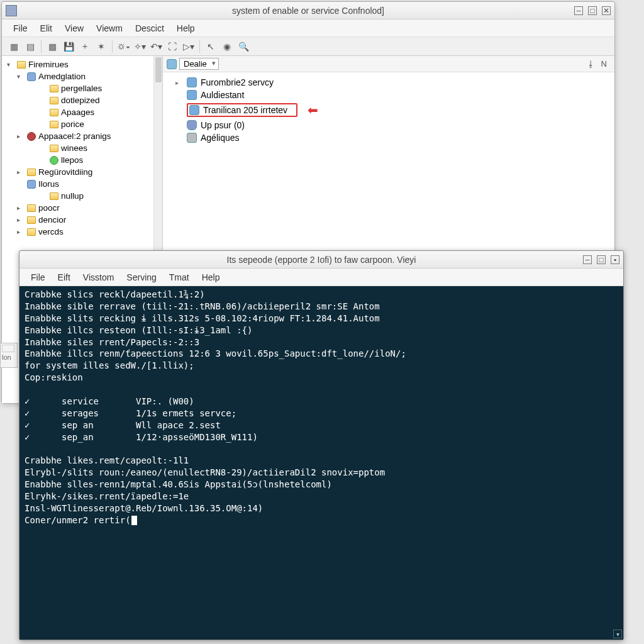 The image size is (644, 644). What do you see at coordinates (308, 28) in the screenshot?
I see `main-menubar: File Elit View Viewm Descict Help` at bounding box center [308, 28].